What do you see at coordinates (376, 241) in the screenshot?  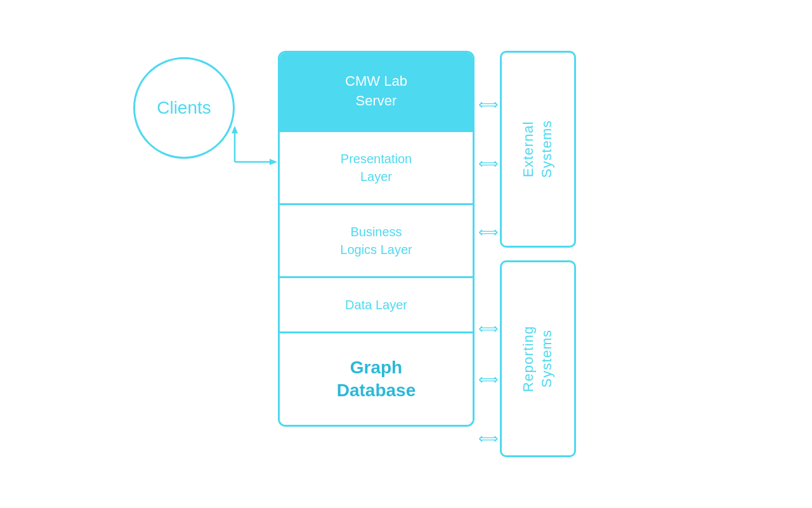 I see `business-label: BusinessLogics Layer` at bounding box center [376, 241].